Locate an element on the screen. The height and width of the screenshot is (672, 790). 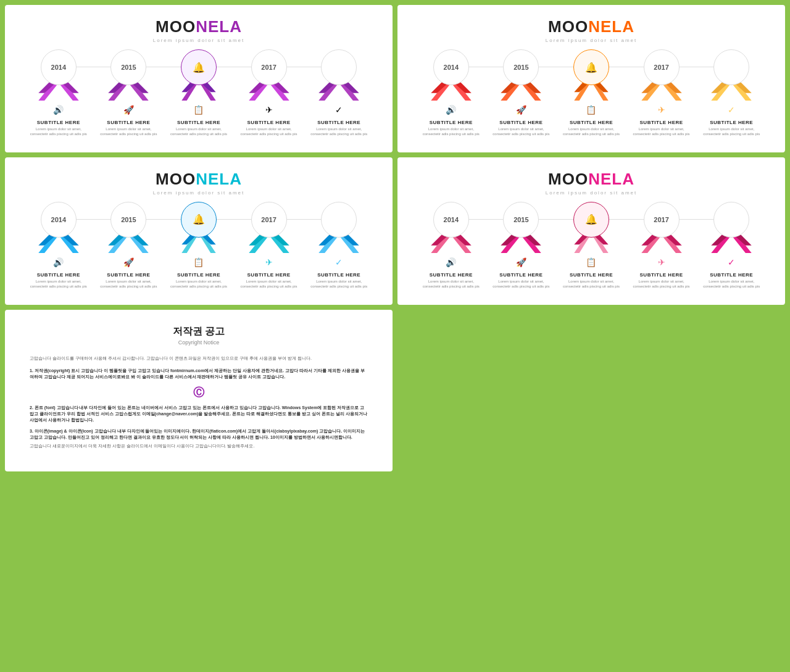
body-1-4: Lorem ipsum dolor sit amet, consectetir … is located at coordinates (268, 132).